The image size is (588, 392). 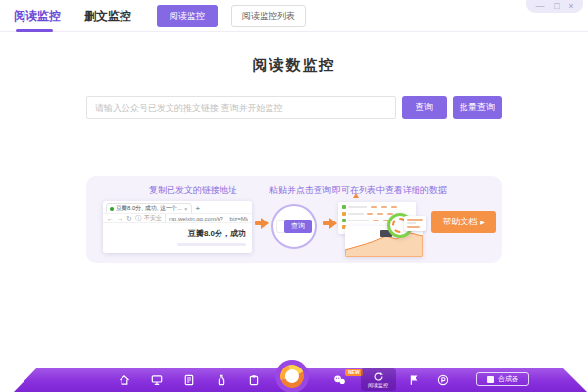 What do you see at coordinates (294, 108) in the screenshot?
I see `search-row: 查询 批量查询` at bounding box center [294, 108].